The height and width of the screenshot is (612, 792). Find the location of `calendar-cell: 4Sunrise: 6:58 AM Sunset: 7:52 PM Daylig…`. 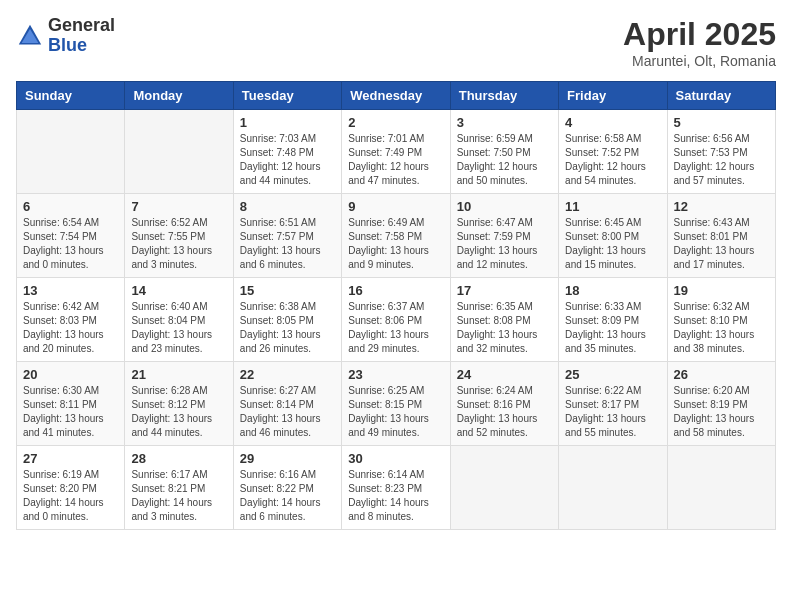

calendar-cell: 4Sunrise: 6:58 AM Sunset: 7:52 PM Daylig… is located at coordinates (613, 152).